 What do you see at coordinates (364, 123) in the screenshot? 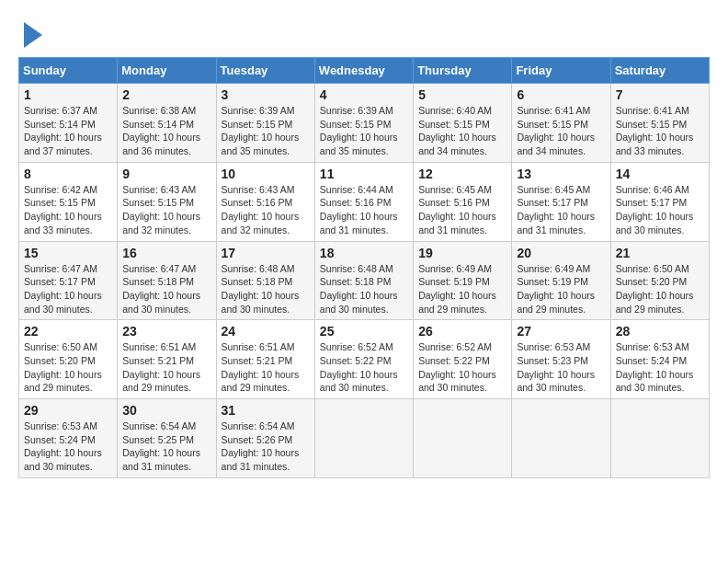
I see `calendar-week-1: 1Sunrise: 6:37 AMSunset: 5:14 PMDaylight…` at bounding box center [364, 123].